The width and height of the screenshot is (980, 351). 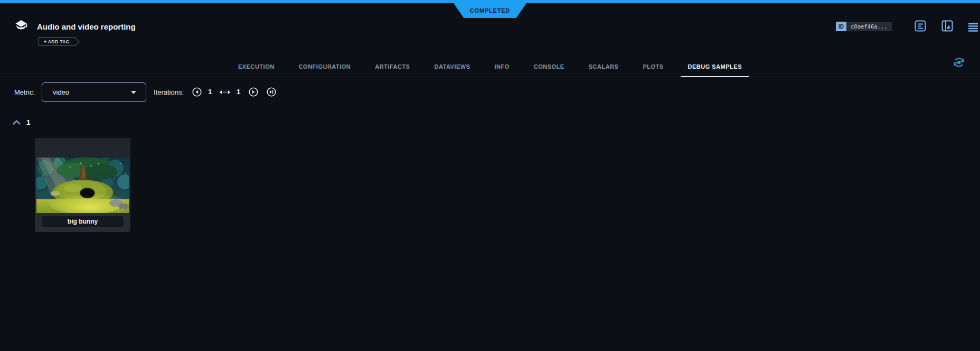 What do you see at coordinates (197, 92) in the screenshot?
I see `prev-iteration-icon` at bounding box center [197, 92].